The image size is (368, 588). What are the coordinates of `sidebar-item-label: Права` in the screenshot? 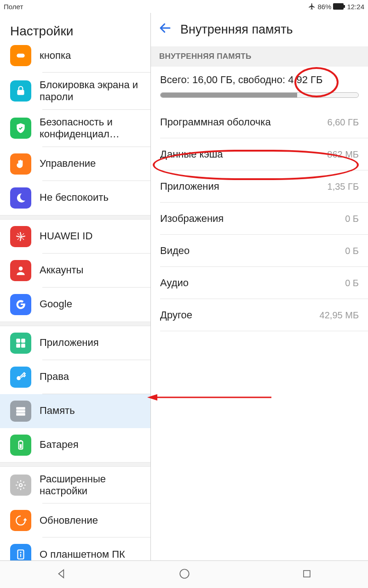 It's located at (54, 377).